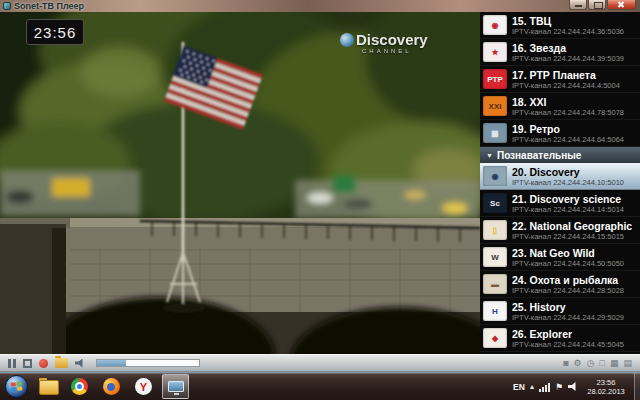  What do you see at coordinates (560, 155) in the screenshot?
I see `channel-category-header: ▼ Познавательные` at bounding box center [560, 155].